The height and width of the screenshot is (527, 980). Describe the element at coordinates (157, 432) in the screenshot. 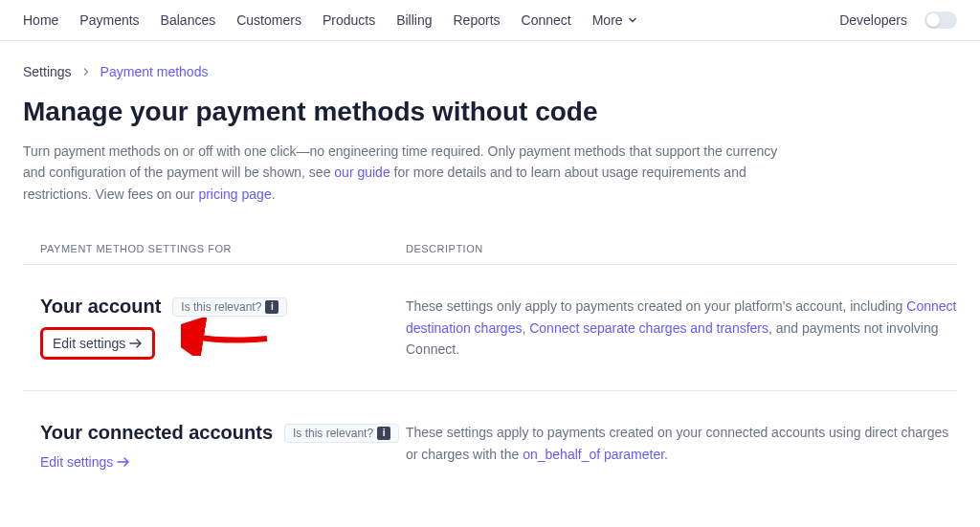

I see `connected-accounts-title: Your connected accounts` at that location.